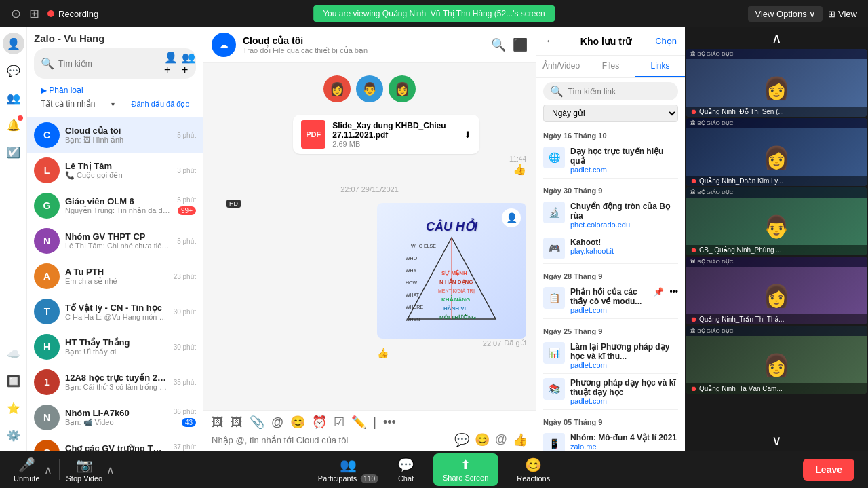  I want to click on board-title: CÂU HỎI, so click(452, 227).